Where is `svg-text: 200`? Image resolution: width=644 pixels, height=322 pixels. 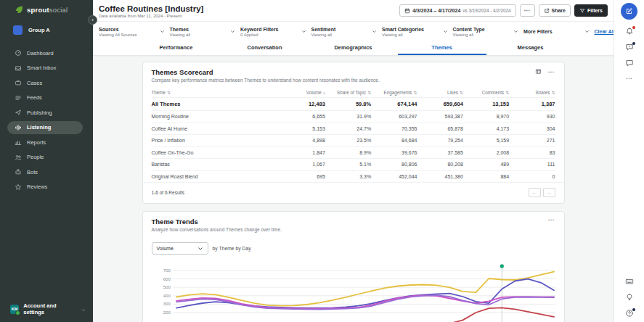
svg-text: 200 is located at coordinates (167, 312).